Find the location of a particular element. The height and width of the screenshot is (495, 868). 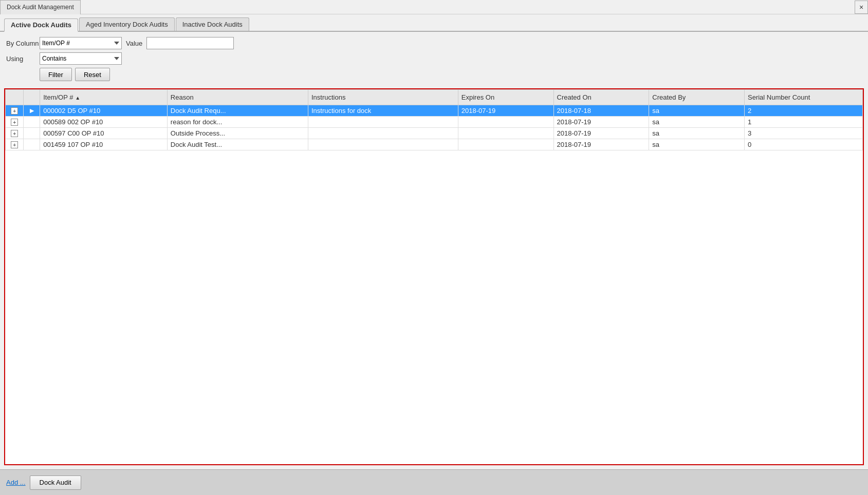

col-header-arrow is located at coordinates (32, 98).